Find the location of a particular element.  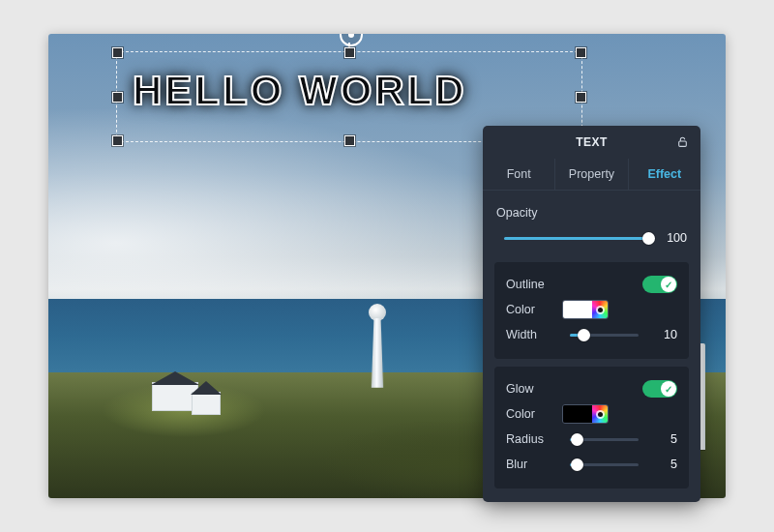

glow-color-swatch is located at coordinates (585, 414).